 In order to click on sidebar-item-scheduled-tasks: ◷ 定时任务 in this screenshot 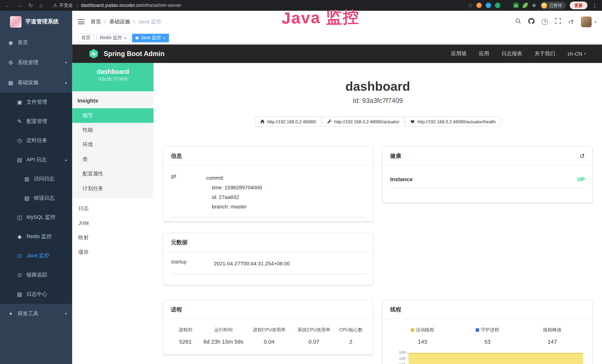, I will do `click(36, 141)`.